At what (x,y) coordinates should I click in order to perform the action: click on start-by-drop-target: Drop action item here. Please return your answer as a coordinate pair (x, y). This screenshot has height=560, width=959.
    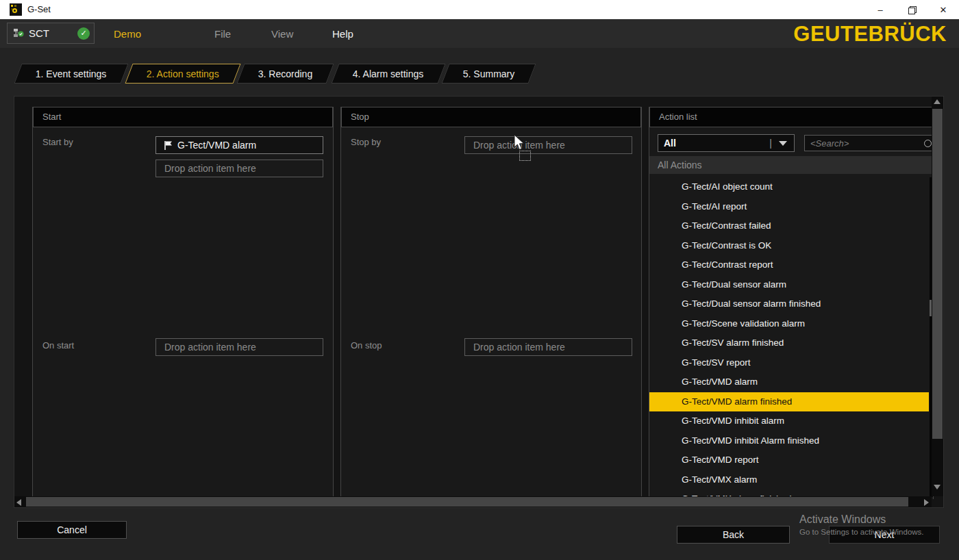
    Looking at the image, I should click on (240, 168).